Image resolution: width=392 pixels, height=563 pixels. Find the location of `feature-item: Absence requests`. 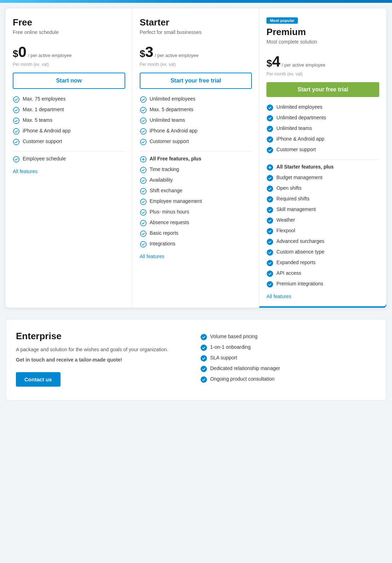

feature-item: Absence requests is located at coordinates (196, 223).